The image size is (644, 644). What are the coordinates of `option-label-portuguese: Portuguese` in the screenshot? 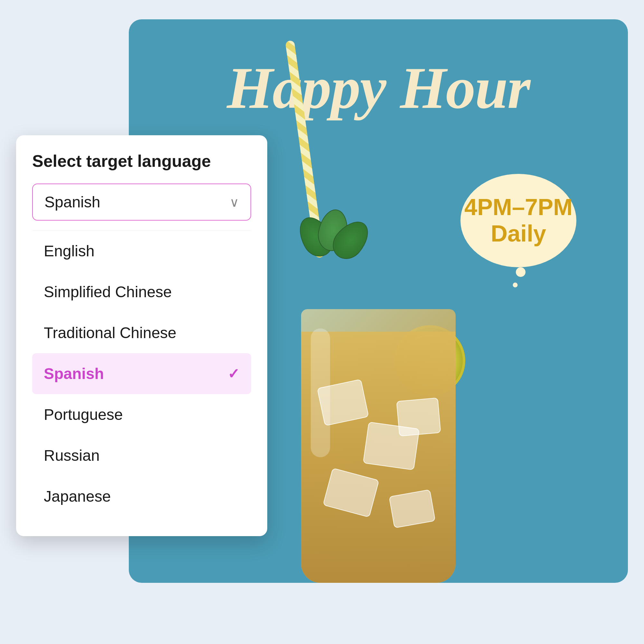 It's located at (83, 415).